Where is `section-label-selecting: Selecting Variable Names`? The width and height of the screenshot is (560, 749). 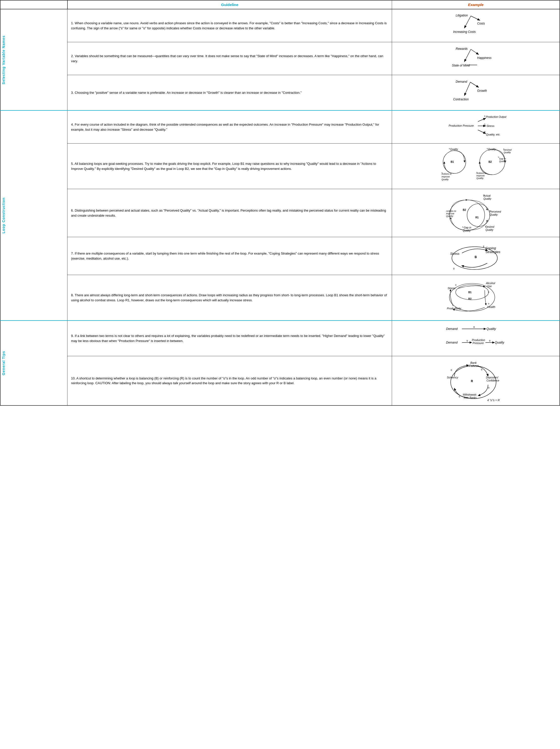
section-label-selecting: Selecting Variable Names is located at coordinates (34, 60).